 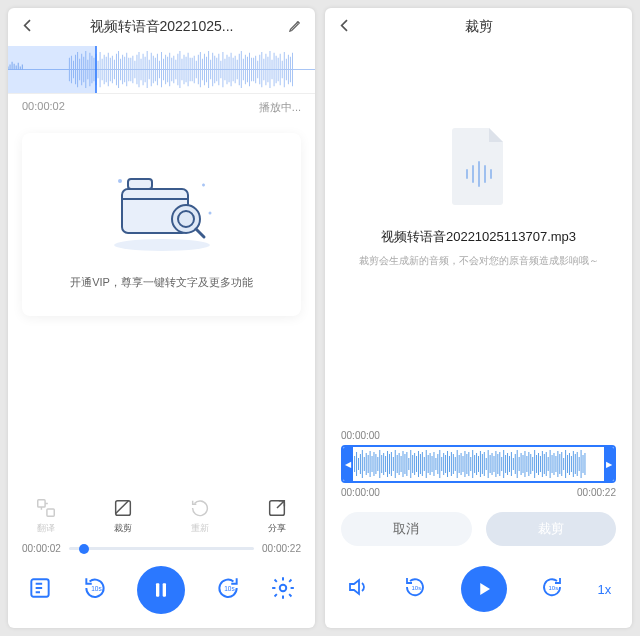 I want to click on action-row: 翻译 裁剪 重新 分享, so click(x=162, y=518).